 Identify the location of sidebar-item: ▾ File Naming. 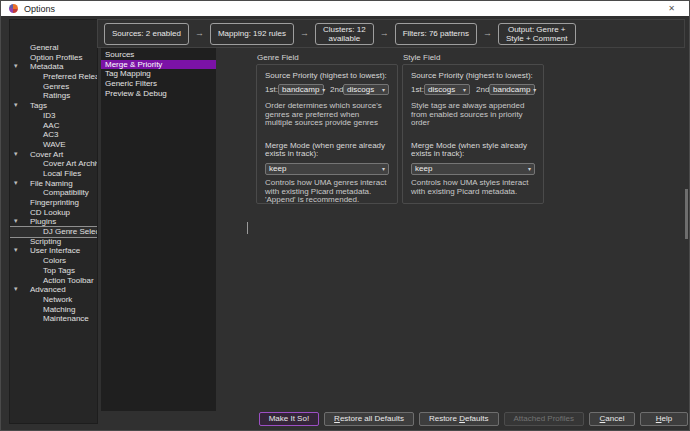
(54, 184).